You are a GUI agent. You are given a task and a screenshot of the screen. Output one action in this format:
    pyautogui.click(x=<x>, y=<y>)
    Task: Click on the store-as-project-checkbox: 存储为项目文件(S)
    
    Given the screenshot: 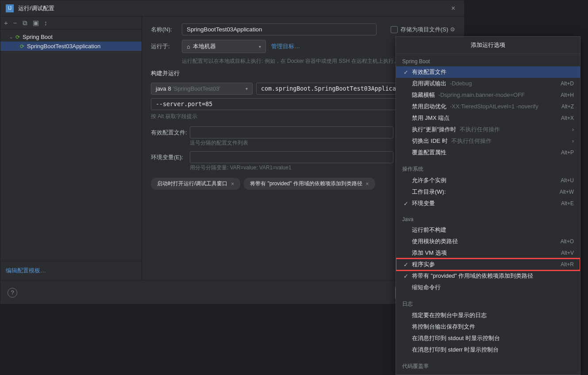 What is the action you would take?
    pyautogui.click(x=419, y=30)
    